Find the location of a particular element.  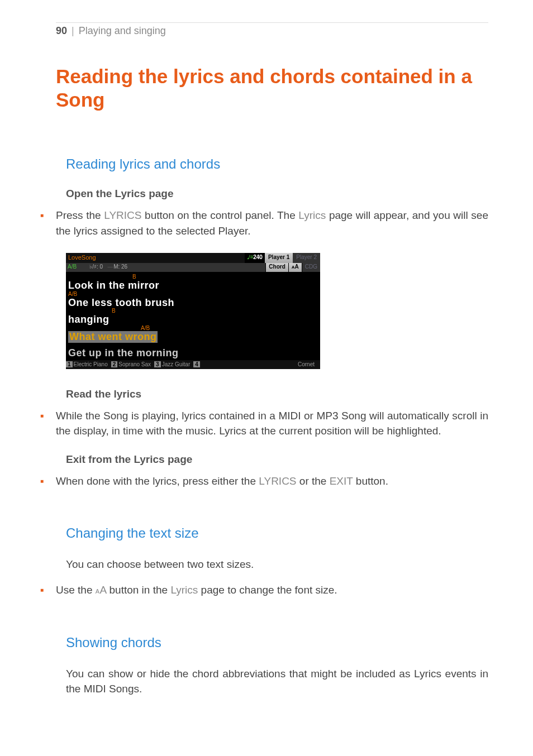

instrument-slot: 3Jazz Guitar is located at coordinates (174, 365).